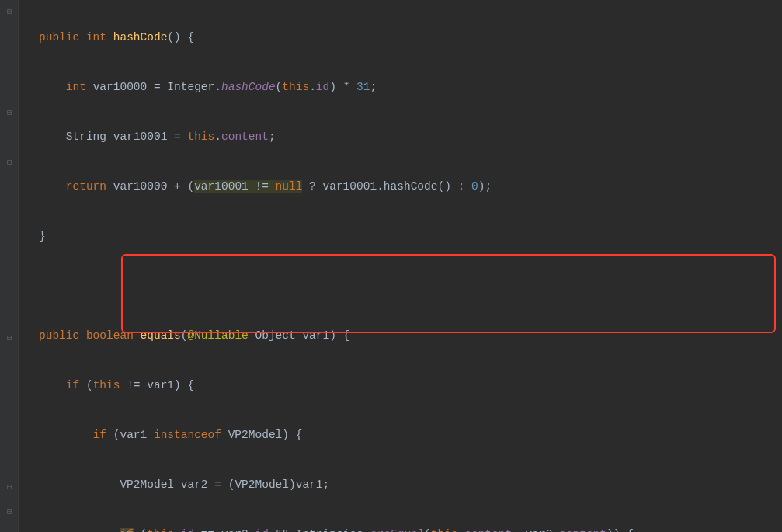  What do you see at coordinates (86, 186) in the screenshot?
I see `keyword-return: return` at bounding box center [86, 186].